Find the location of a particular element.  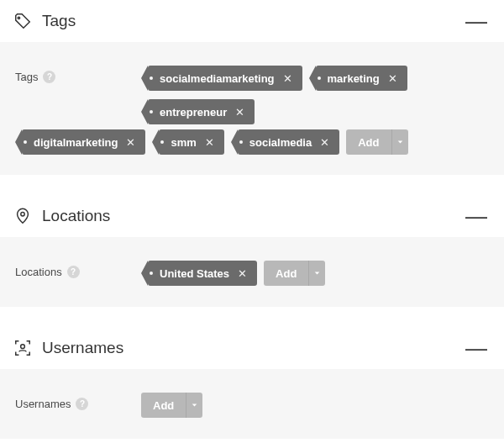

usernames-field-label: Usernames is located at coordinates (43, 403).